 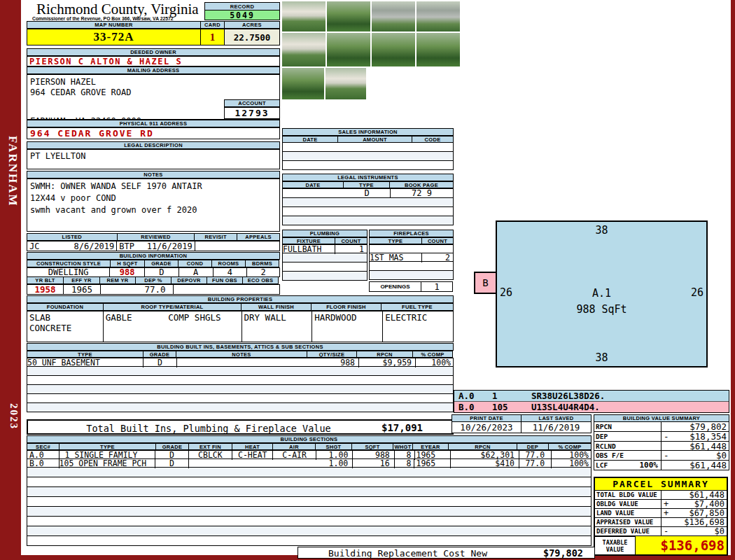 What do you see at coordinates (388, 363) in the screenshot?
I see `builtin-rpcn: $9,959` at bounding box center [388, 363].